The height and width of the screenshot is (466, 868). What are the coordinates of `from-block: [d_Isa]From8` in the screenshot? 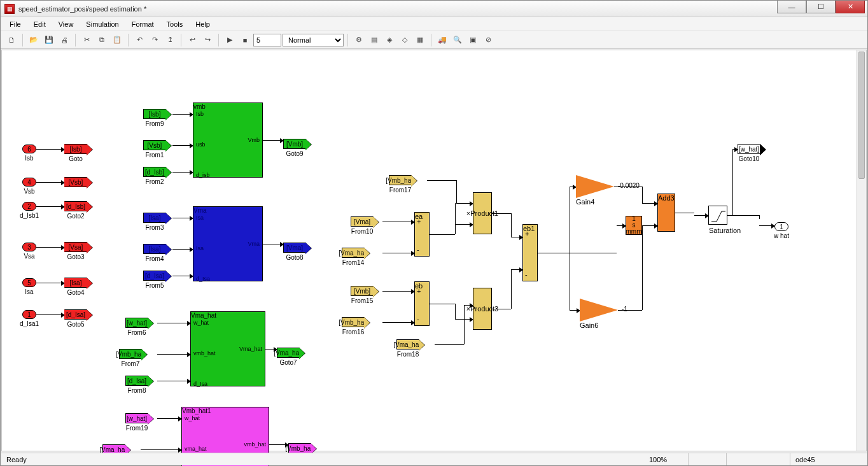 It's located at (137, 381).